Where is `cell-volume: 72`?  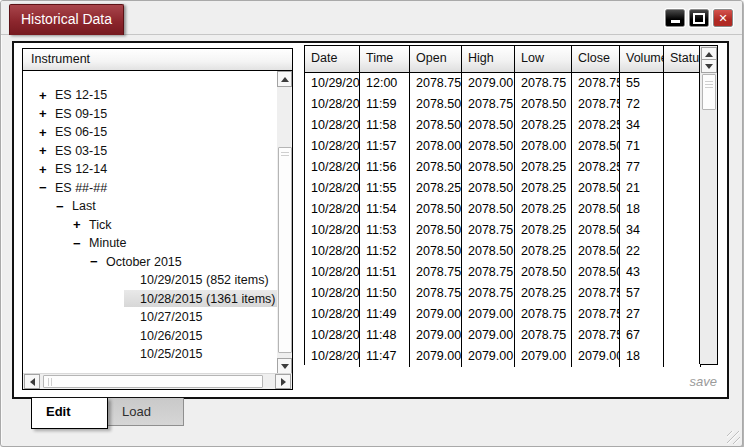 cell-volume: 72 is located at coordinates (642, 104).